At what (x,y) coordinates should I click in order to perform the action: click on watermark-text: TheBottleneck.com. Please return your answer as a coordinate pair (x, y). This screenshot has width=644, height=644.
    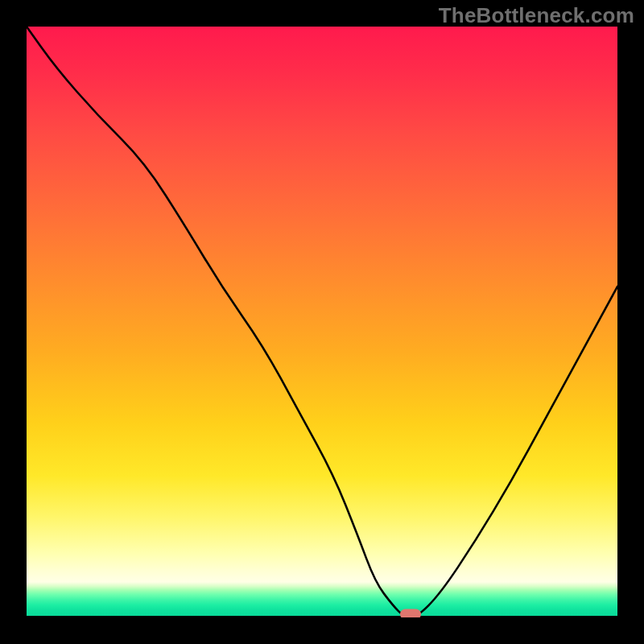
    Looking at the image, I should click on (536, 16).